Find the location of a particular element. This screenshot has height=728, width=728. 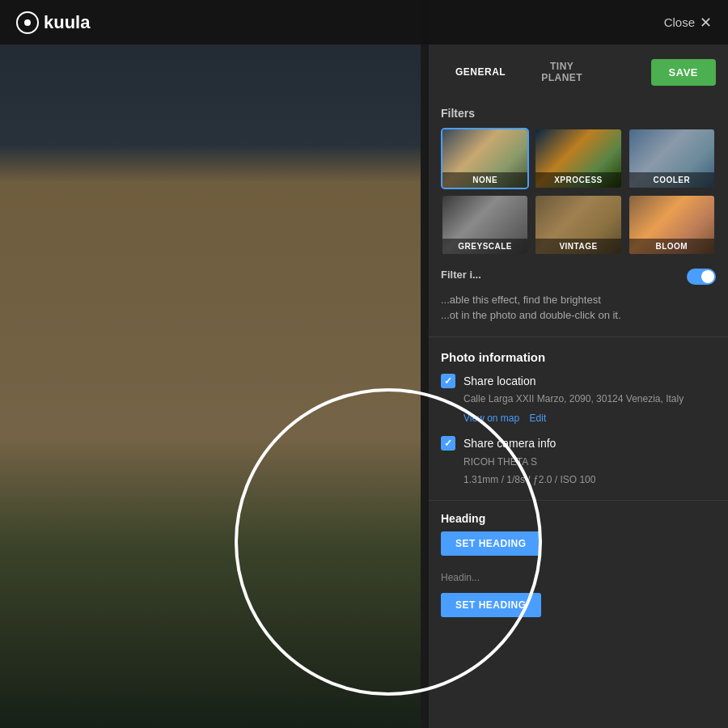

share-location-checkbox is located at coordinates (448, 381).